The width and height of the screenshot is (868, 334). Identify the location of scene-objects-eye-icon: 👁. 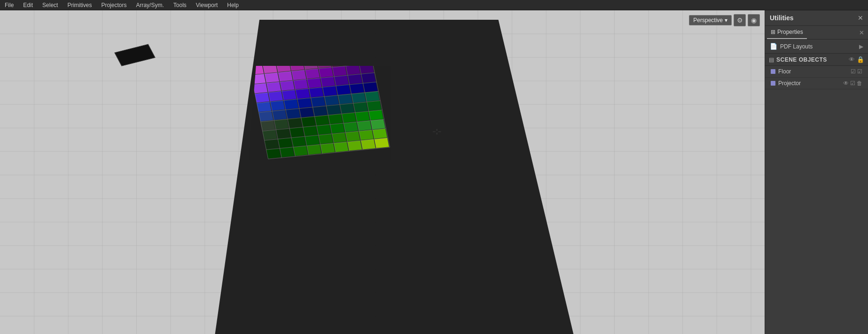
(852, 59).